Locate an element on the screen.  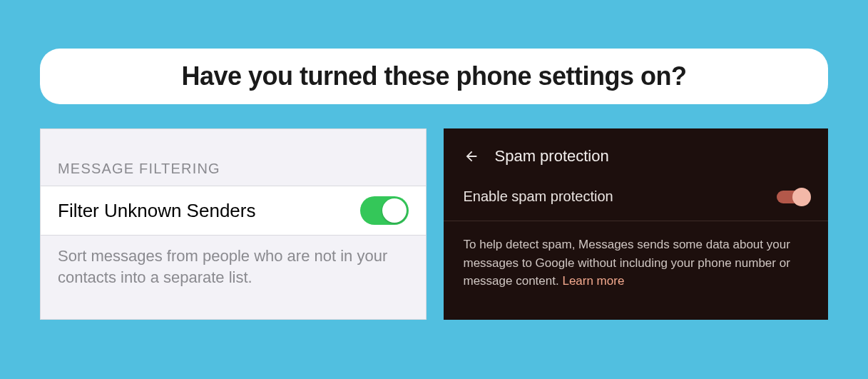
title-bar: Have you turned these phone settings on? is located at coordinates (434, 76).